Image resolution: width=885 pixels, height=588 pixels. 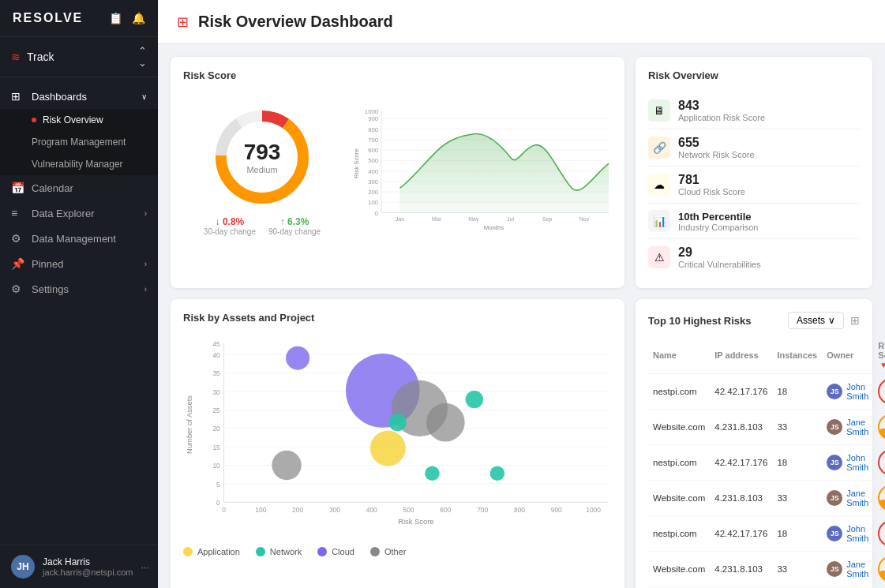 What do you see at coordinates (216, 344) in the screenshot?
I see `svg-text: 45` at bounding box center [216, 344].